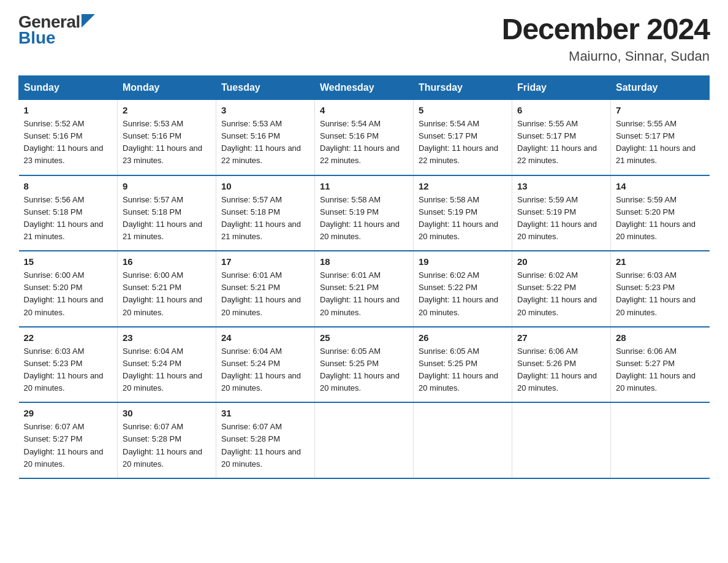 Image resolution: width=728 pixels, height=563 pixels. What do you see at coordinates (605, 38) in the screenshot?
I see `title-block: December 2024 Maiurno, Sinnar, Sudan` at bounding box center [605, 38].